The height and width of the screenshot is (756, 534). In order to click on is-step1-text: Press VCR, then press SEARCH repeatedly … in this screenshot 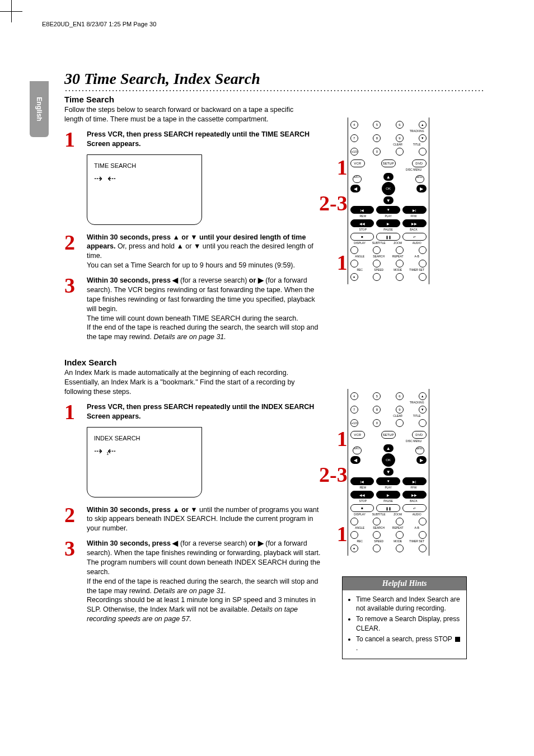, I will do `click(200, 412)`.